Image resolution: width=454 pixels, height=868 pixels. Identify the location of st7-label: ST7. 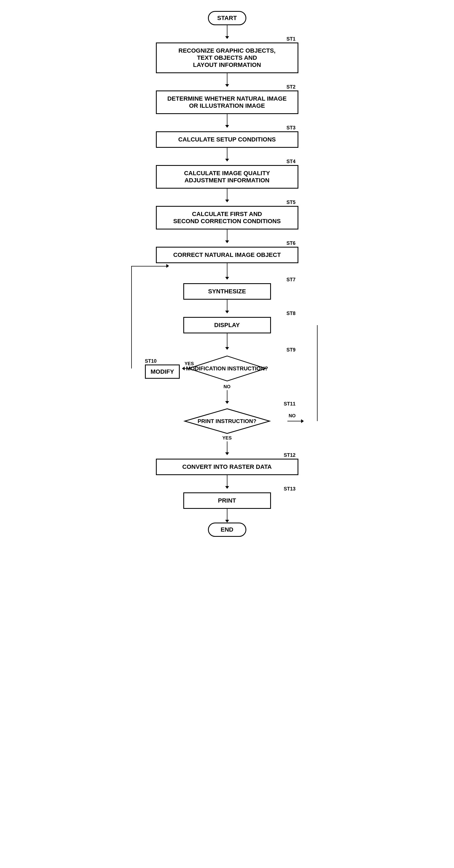
(291, 280).